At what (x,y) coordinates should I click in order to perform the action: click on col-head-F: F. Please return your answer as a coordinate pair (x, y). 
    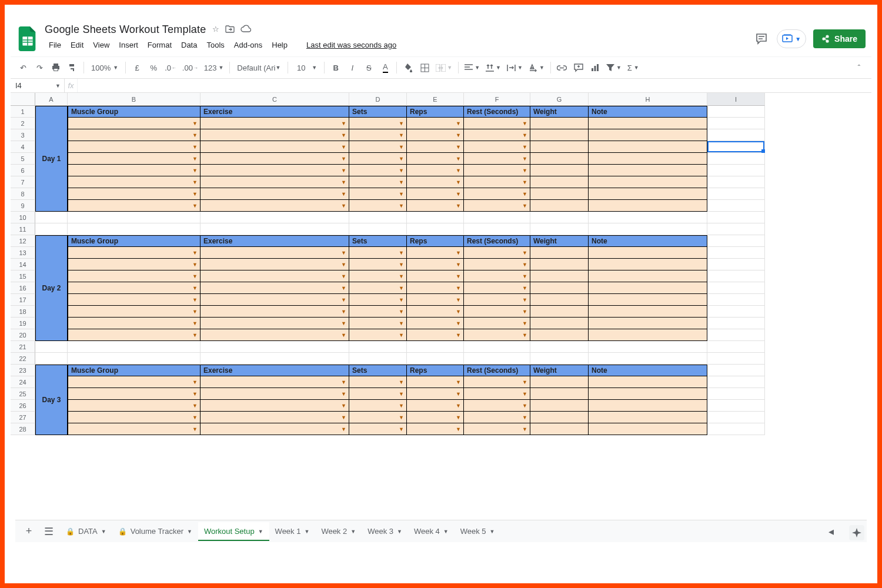
    Looking at the image, I should click on (497, 99).